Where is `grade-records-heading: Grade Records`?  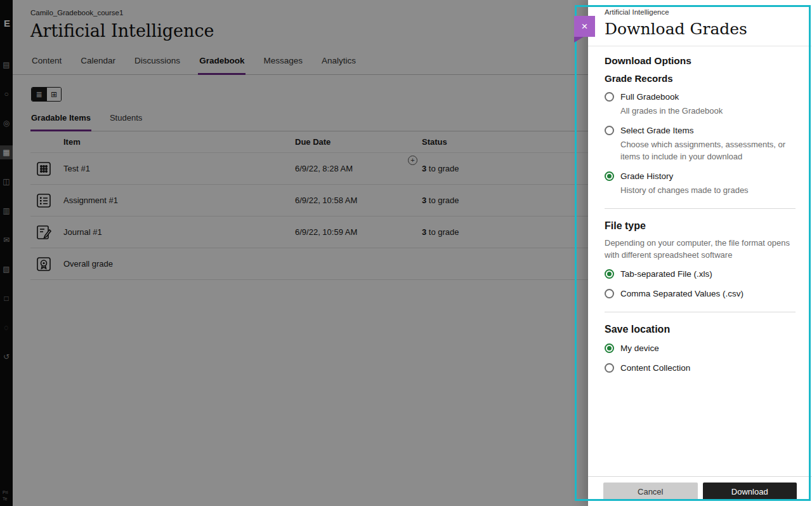 grade-records-heading: Grade Records is located at coordinates (700, 79).